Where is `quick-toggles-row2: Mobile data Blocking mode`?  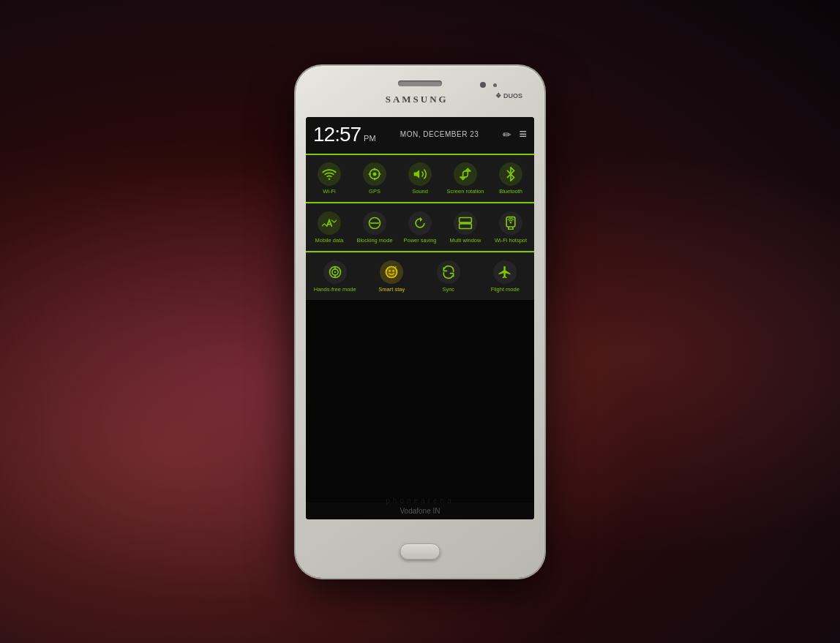 quick-toggles-row2: Mobile data Blocking mode is located at coordinates (420, 227).